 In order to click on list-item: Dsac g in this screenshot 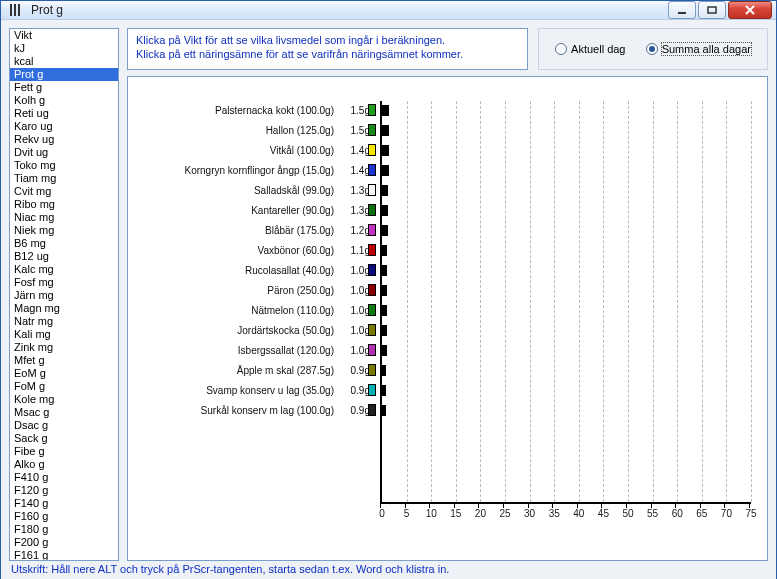, I will do `click(64, 426)`.